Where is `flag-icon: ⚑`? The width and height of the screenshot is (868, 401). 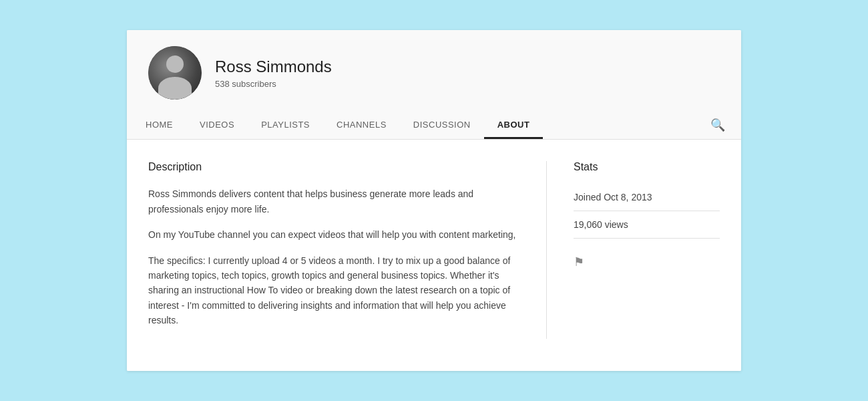
flag-icon: ⚑ is located at coordinates (579, 262).